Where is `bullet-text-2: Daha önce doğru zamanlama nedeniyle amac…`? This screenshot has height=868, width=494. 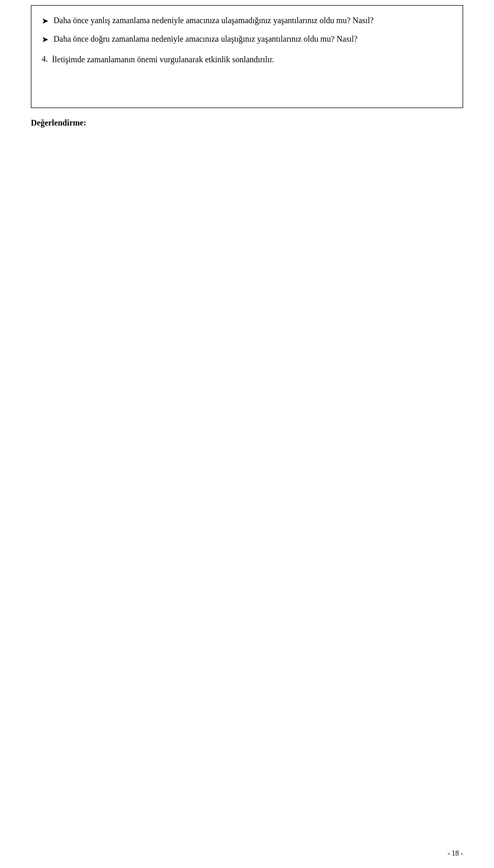 bullet-text-2: Daha önce doğru zamanlama nedeniyle amac… is located at coordinates (253, 39).